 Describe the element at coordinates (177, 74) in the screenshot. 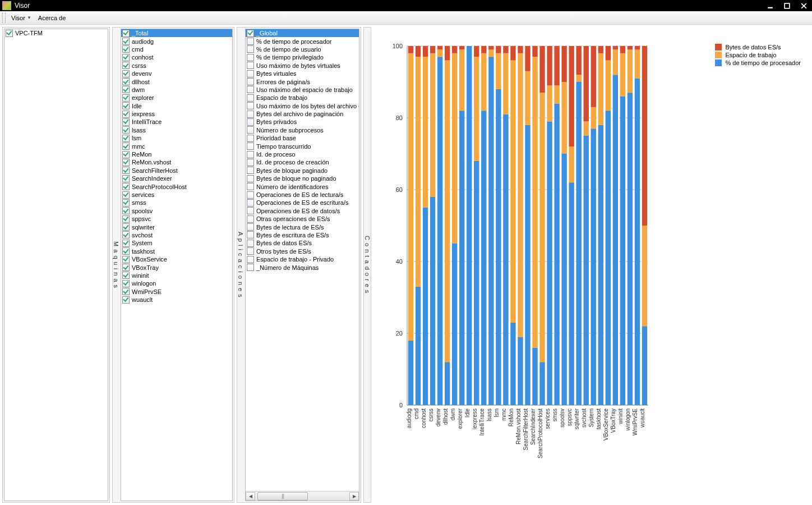

I see `list-item: devenv` at that location.